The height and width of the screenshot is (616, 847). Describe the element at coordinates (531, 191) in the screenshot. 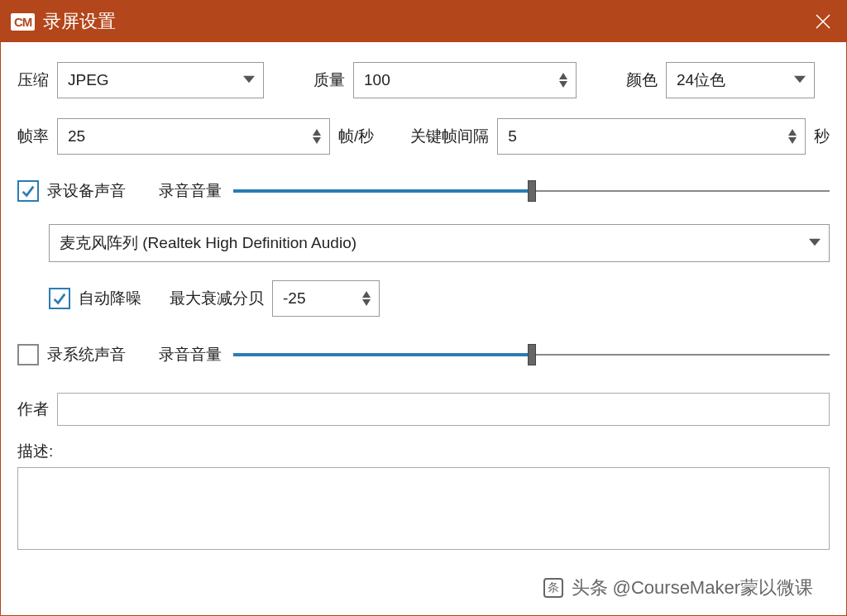

I see `device-volume-slider` at that location.